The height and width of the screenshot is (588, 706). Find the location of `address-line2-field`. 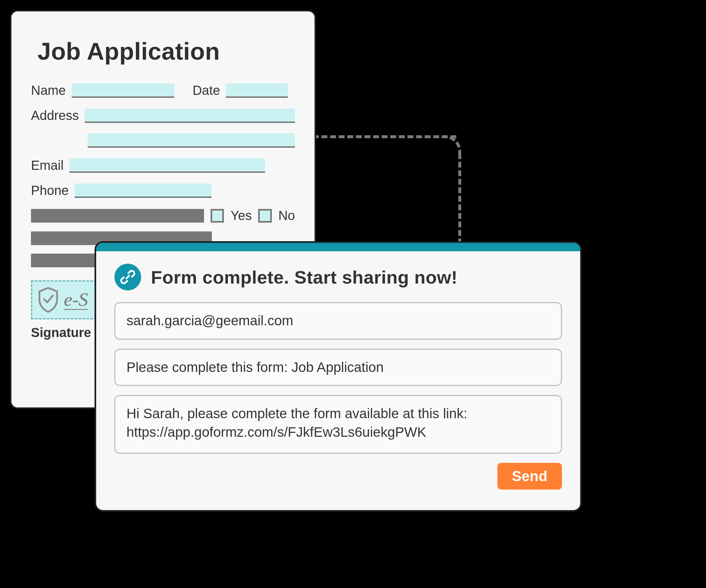

address-line2-field is located at coordinates (191, 141).